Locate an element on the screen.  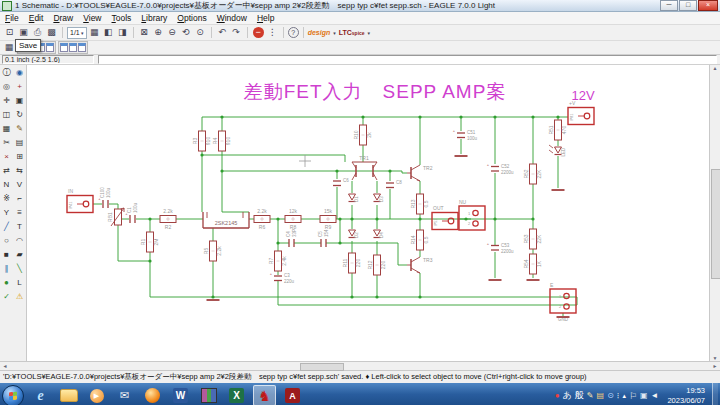
component-2SK2145: 2SK2145 is located at coordinates (226, 220).